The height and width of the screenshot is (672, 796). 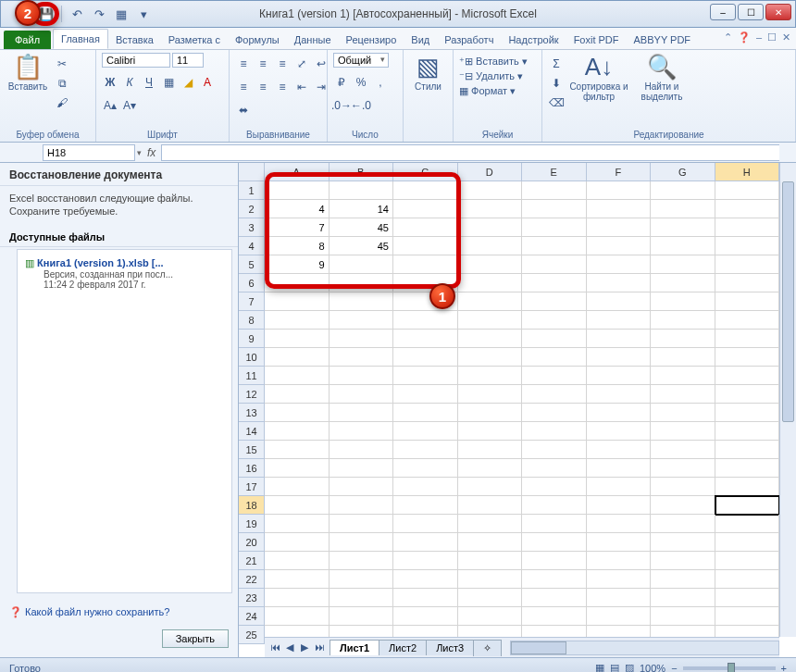 I want to click on sheet-first-icon: ⏮, so click(x=275, y=648).